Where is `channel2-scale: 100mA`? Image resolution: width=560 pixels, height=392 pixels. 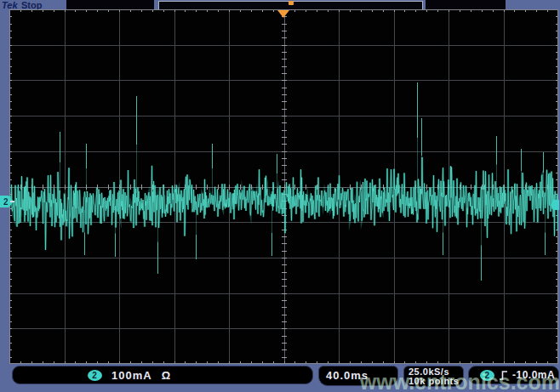
channel2-scale: 100mA is located at coordinates (132, 376).